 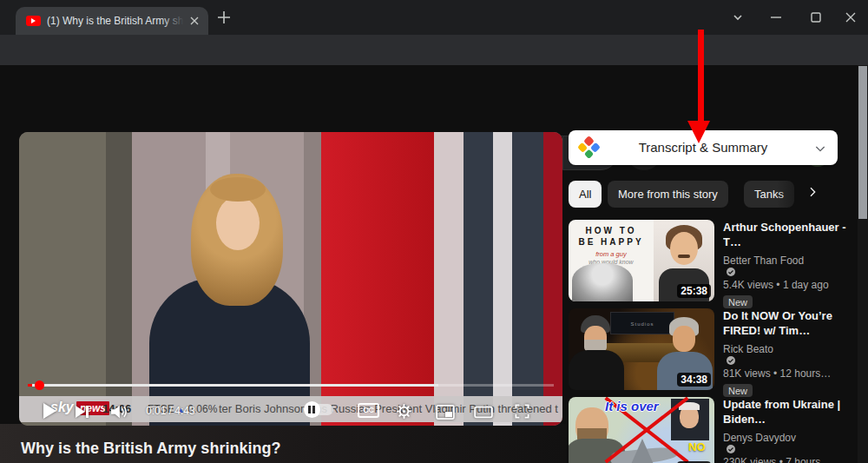 What do you see at coordinates (585, 195) in the screenshot?
I see `chip-all: All` at bounding box center [585, 195].